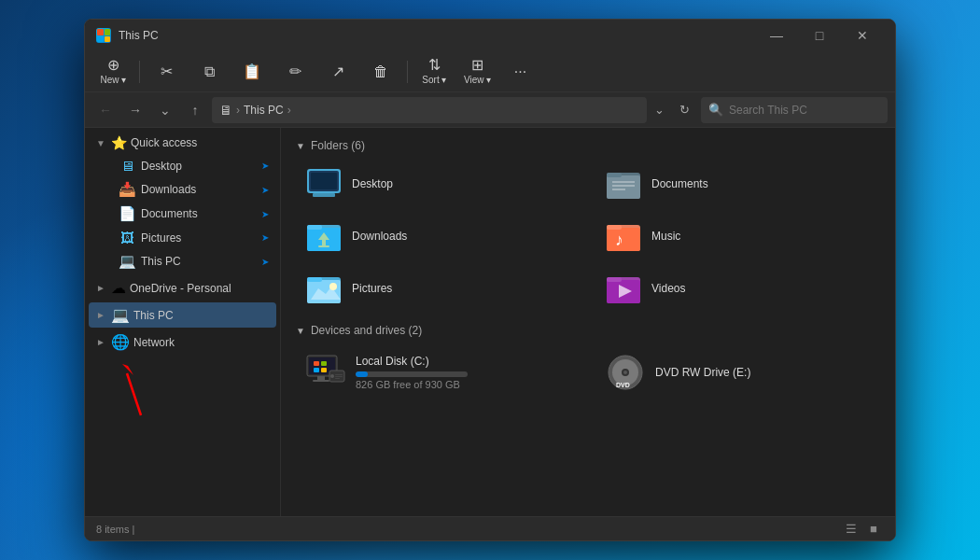 The width and height of the screenshot is (980, 560). I want to click on search-icon: 🔍, so click(716, 110).